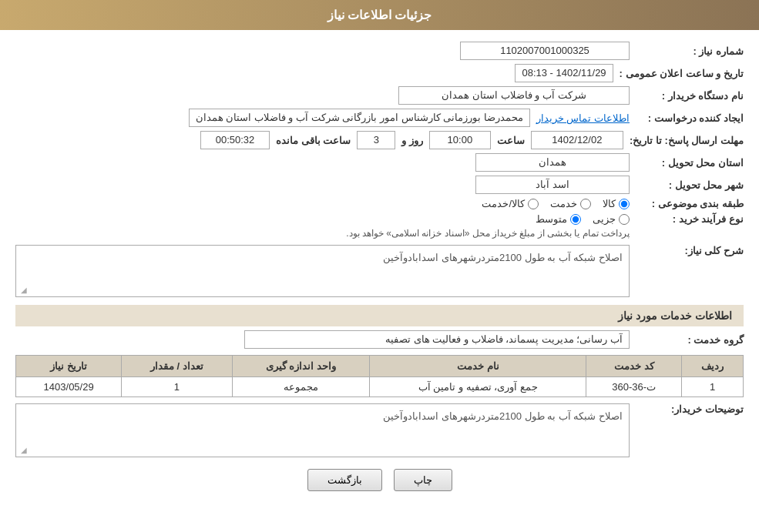 The height and width of the screenshot is (532, 759). What do you see at coordinates (379, 162) in the screenshot?
I see `province-row: استان محل تحویل : همدان` at bounding box center [379, 162].